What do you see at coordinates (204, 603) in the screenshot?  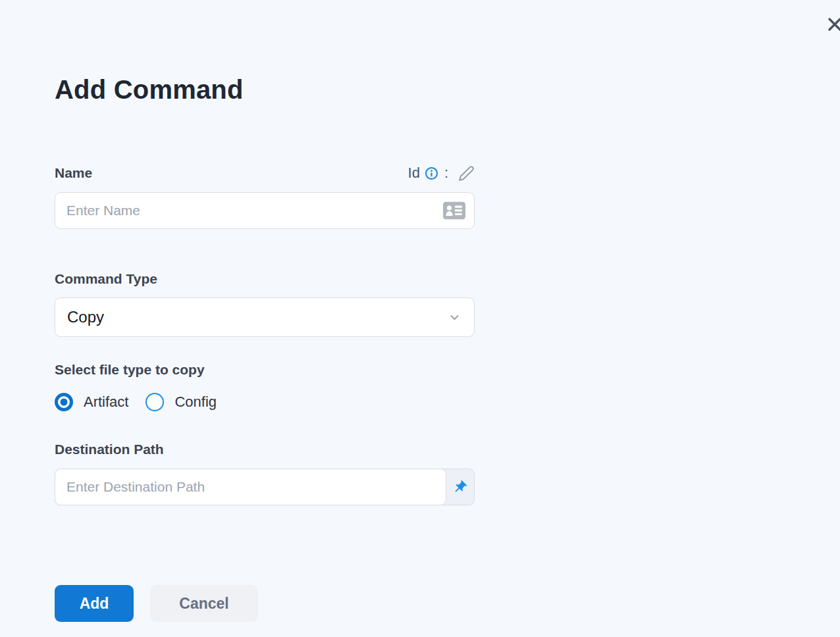 I see `cancel-button: Cancel` at bounding box center [204, 603].